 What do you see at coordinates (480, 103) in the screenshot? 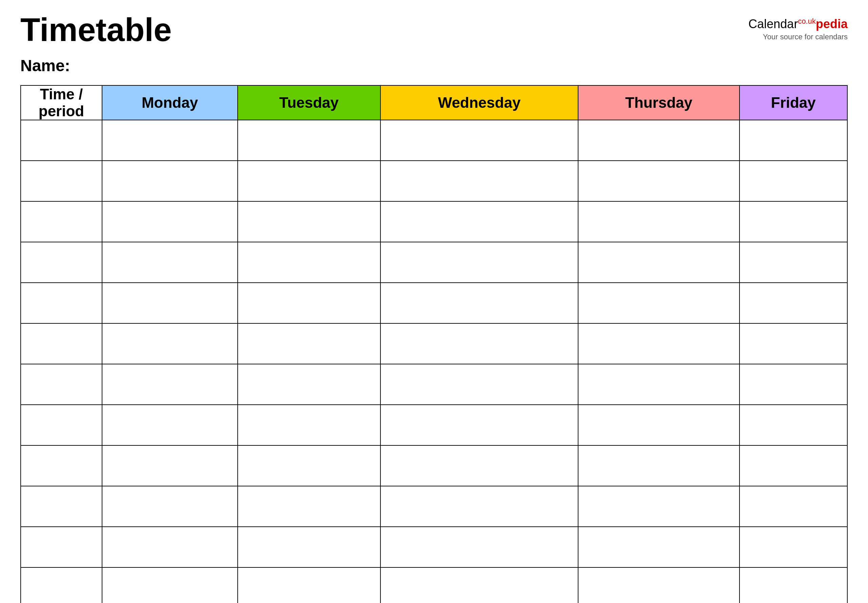
I see `col-header-wednesday: Wednesday` at bounding box center [480, 103].